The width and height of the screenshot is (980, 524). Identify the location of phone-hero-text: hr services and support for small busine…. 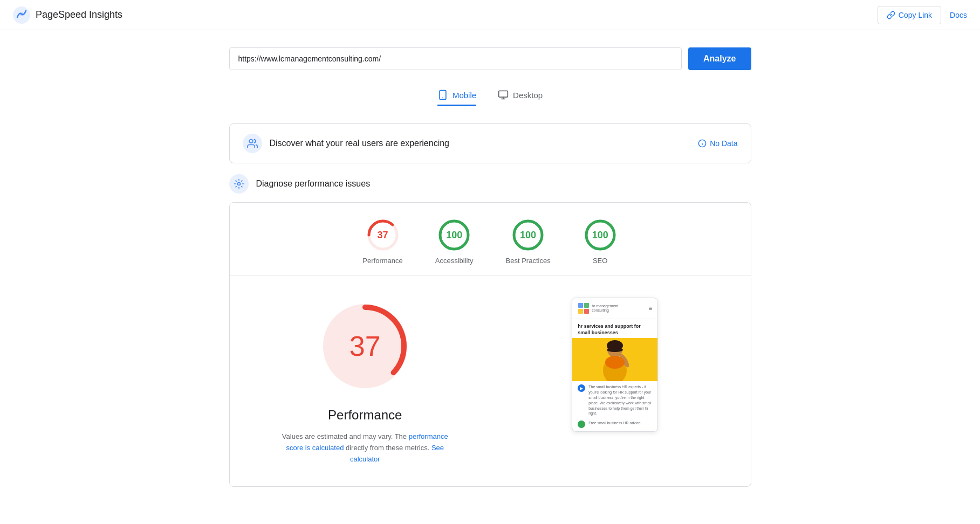
(615, 329).